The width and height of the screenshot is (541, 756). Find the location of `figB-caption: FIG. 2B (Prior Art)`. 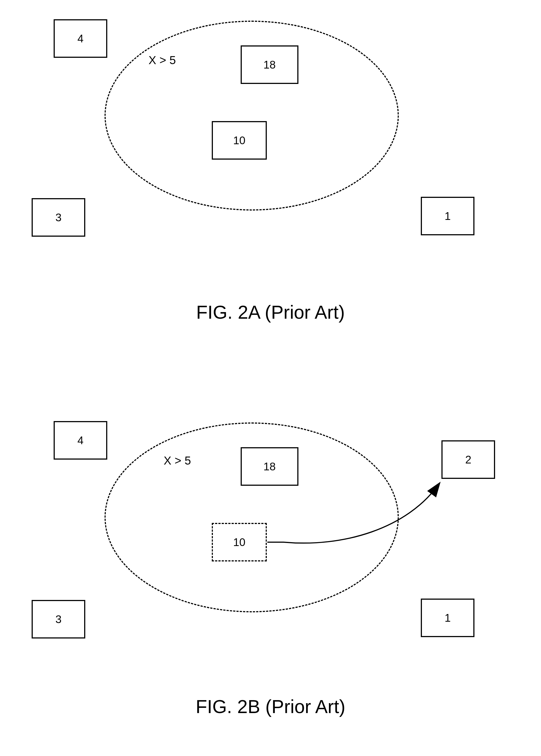

figB-caption: FIG. 2B (Prior Art) is located at coordinates (270, 707).